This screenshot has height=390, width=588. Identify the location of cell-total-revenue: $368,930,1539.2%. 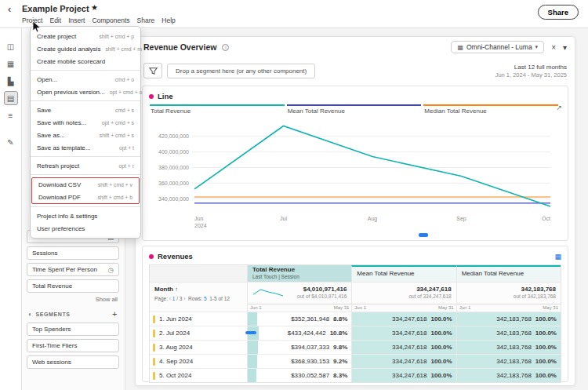
(299, 361).